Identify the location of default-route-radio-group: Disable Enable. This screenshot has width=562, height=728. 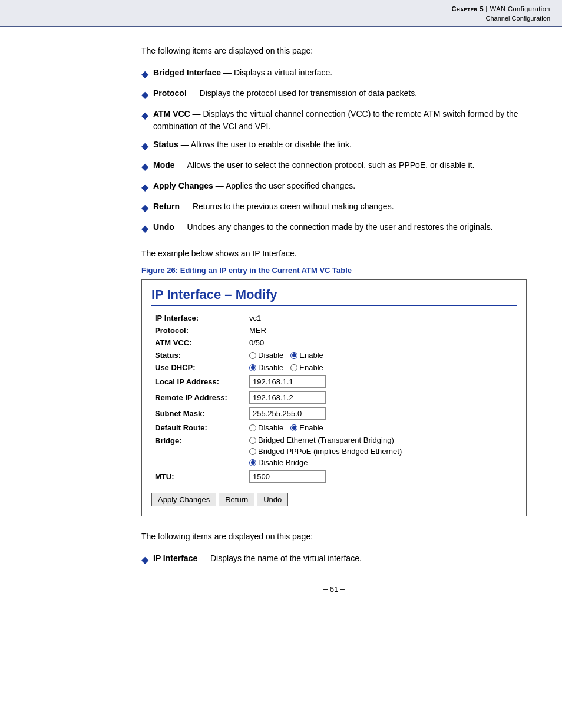
(381, 428).